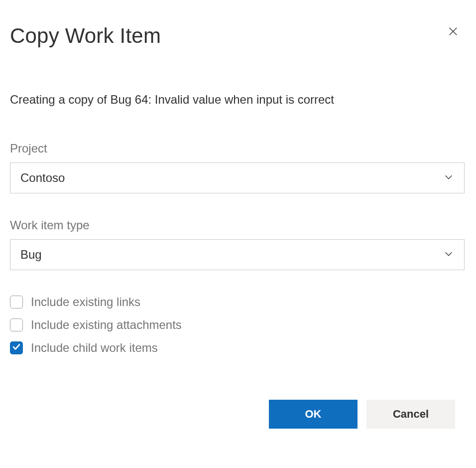 The image size is (476, 468). I want to click on work-item-type-label: Work item type, so click(238, 225).